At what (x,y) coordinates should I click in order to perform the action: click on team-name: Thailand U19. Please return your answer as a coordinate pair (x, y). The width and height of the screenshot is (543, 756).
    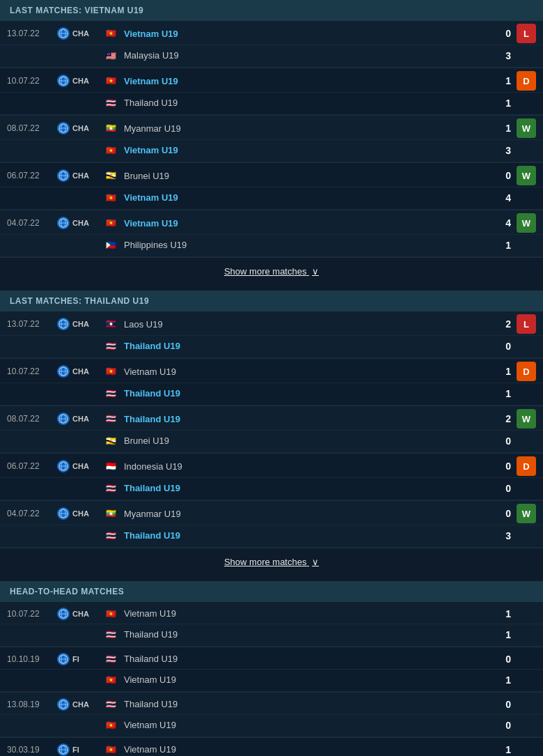
    Looking at the image, I should click on (310, 346).